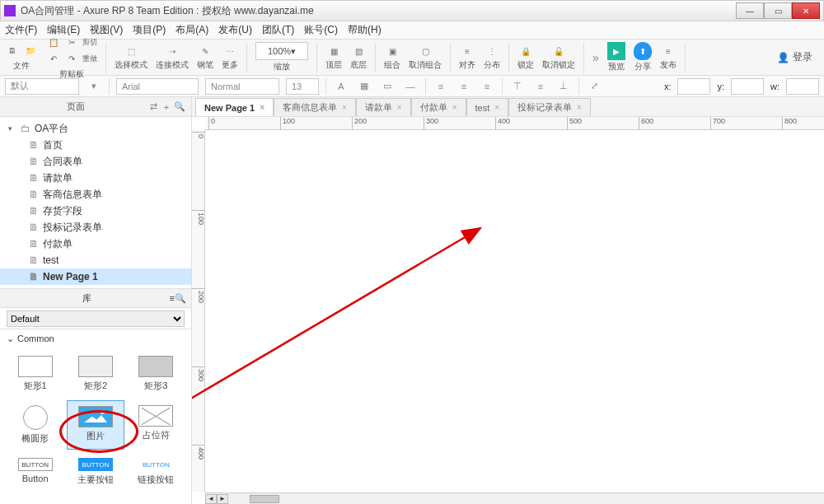 This screenshot has width=824, height=504. What do you see at coordinates (96, 178) in the screenshot?
I see `tree-item: 🗎请款单` at bounding box center [96, 178].